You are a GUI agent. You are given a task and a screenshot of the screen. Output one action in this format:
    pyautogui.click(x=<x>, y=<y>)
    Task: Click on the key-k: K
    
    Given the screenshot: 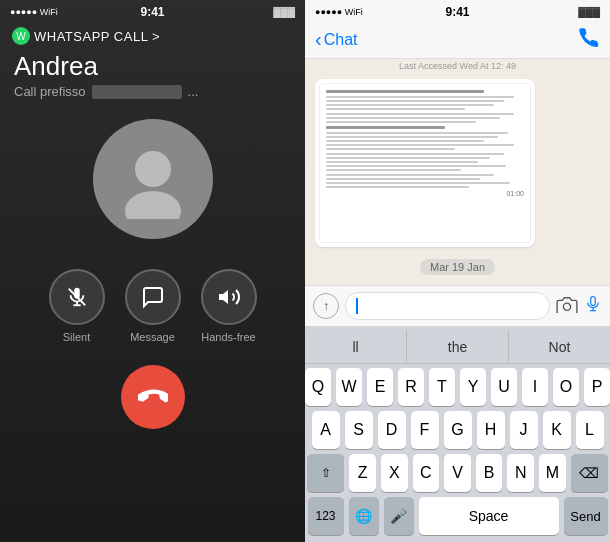 What is the action you would take?
    pyautogui.click(x=557, y=430)
    